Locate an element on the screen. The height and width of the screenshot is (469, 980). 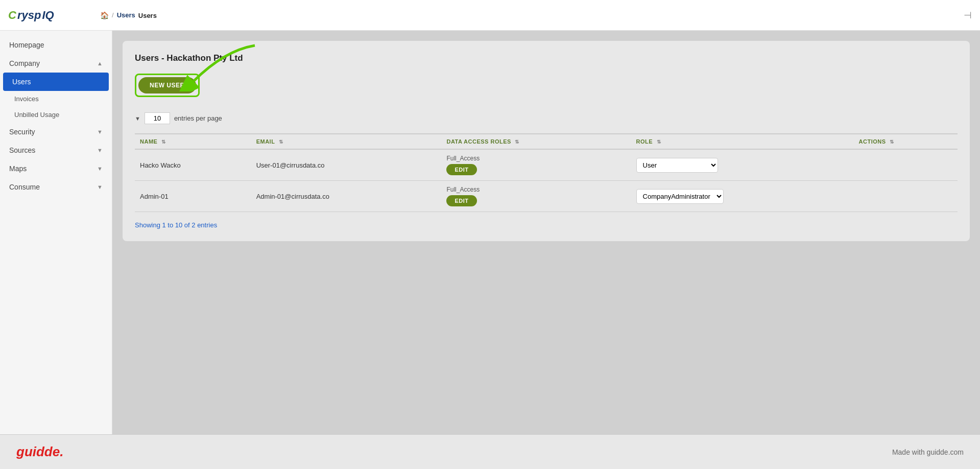
company-chevron-icon: ▲ is located at coordinates (100, 63).